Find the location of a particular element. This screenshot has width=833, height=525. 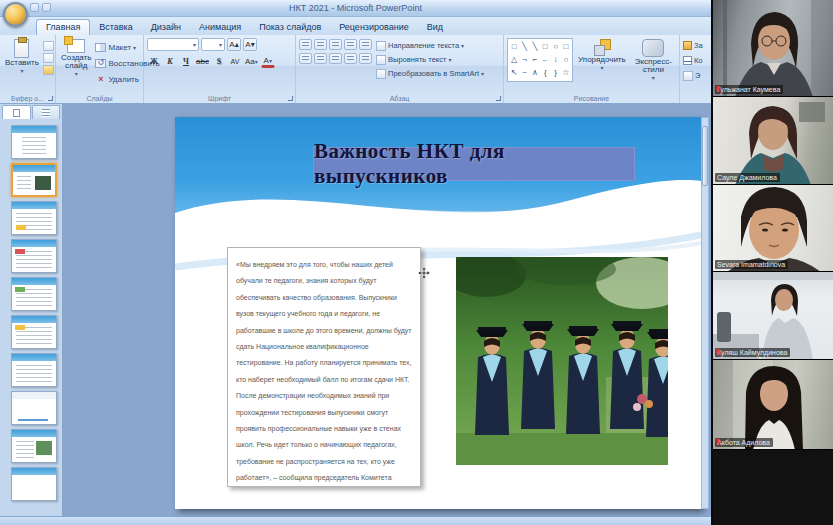

decrease-indent-button is located at coordinates (336, 44).